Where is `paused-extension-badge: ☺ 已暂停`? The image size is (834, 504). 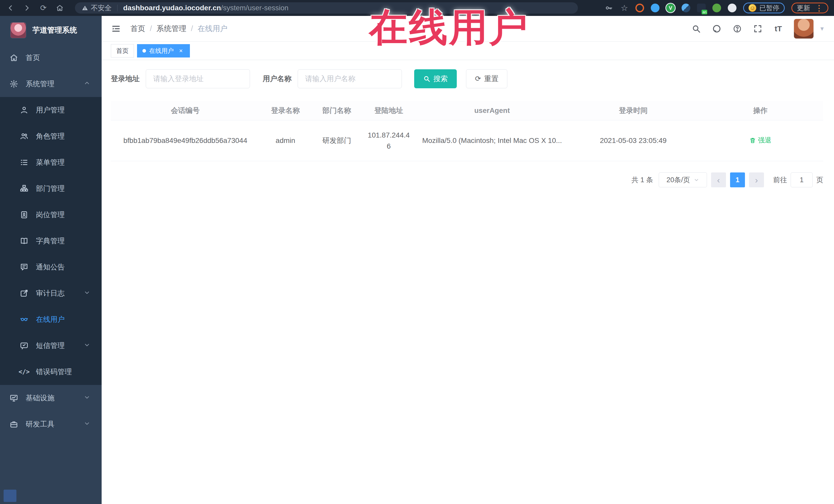 paused-extension-badge: ☺ 已暂停 is located at coordinates (764, 8).